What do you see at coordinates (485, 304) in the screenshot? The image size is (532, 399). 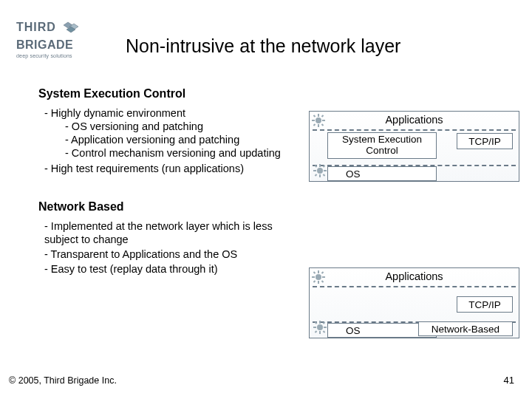 I see `diagram2-tcpip-box: TCP/IP` at bounding box center [485, 304].